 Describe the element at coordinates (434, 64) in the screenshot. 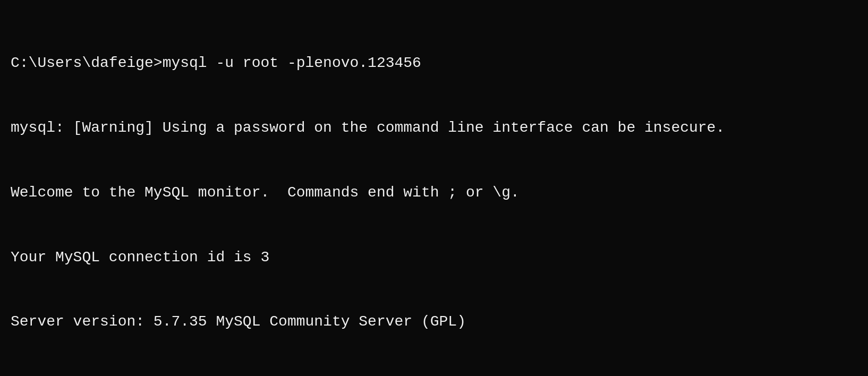

I see `terminal-line-1: C:\Users\dafeige>mysql -u root -plenovo.…` at that location.